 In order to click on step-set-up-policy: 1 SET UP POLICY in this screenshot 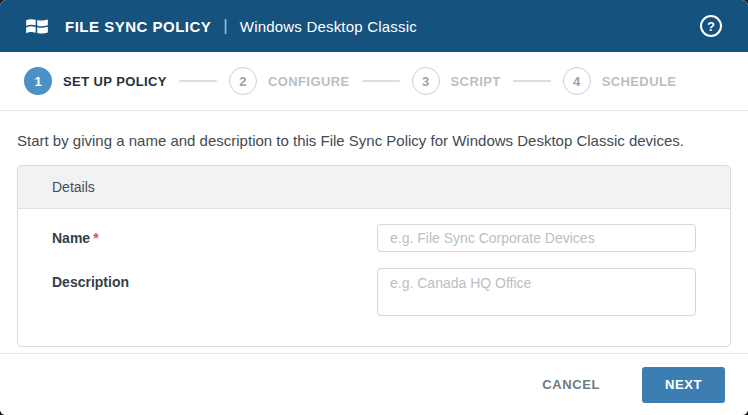, I will do `click(96, 81)`.